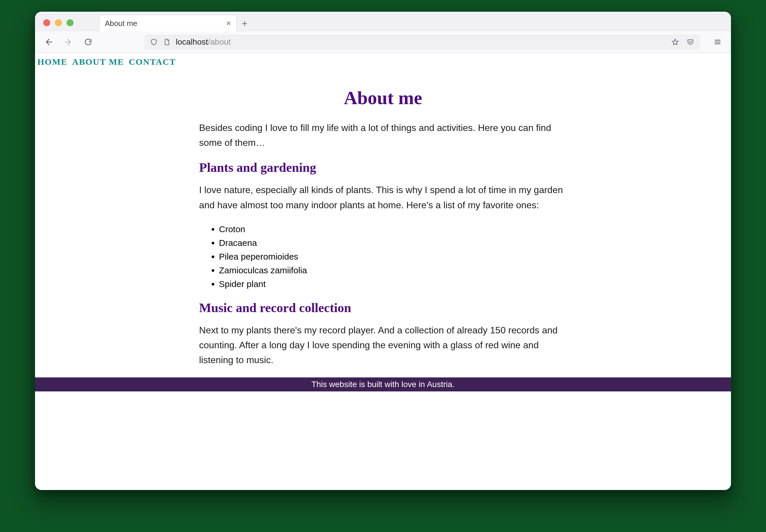  I want to click on tab-bar: About me × +, so click(383, 21).